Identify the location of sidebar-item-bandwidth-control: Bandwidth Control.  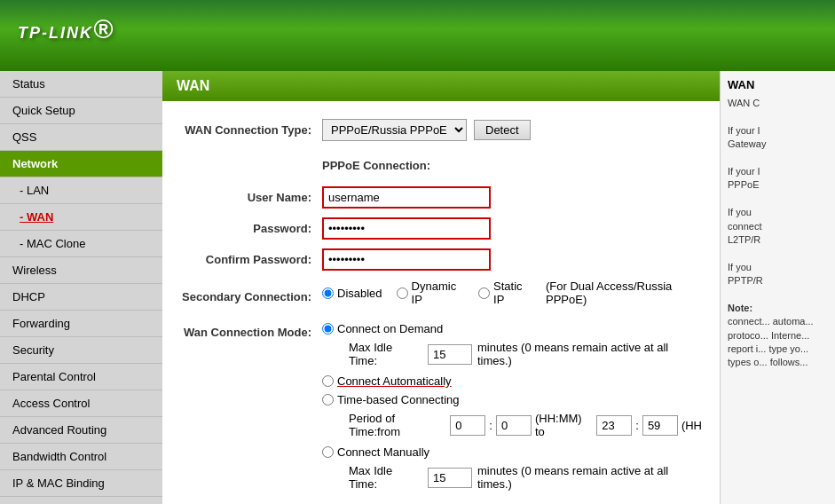
(82, 457).